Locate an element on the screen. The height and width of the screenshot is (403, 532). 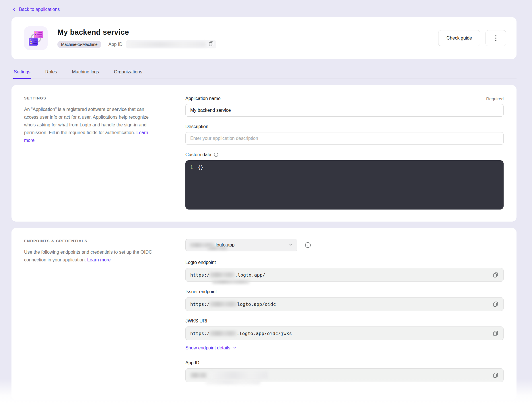
app-id-copy-chip is located at coordinates (171, 44).